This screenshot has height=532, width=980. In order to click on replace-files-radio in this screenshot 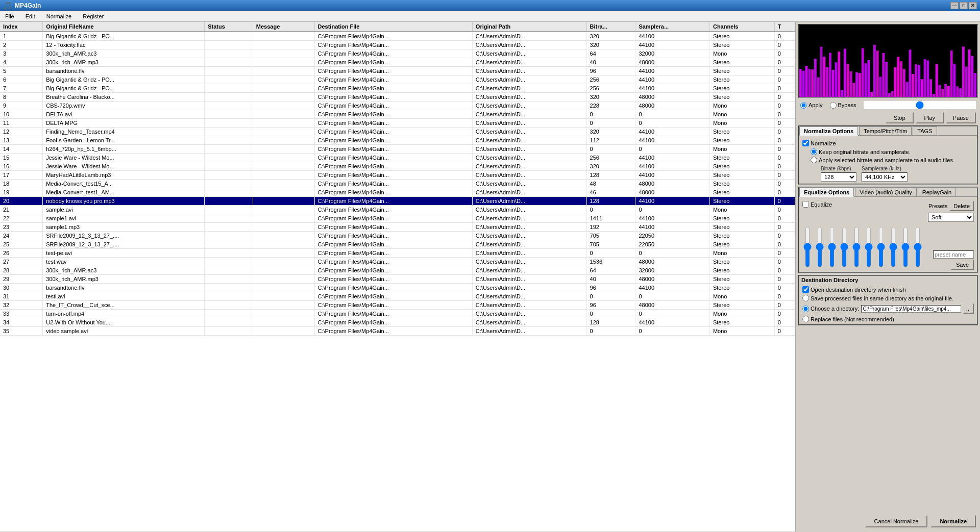, I will do `click(805, 319)`.